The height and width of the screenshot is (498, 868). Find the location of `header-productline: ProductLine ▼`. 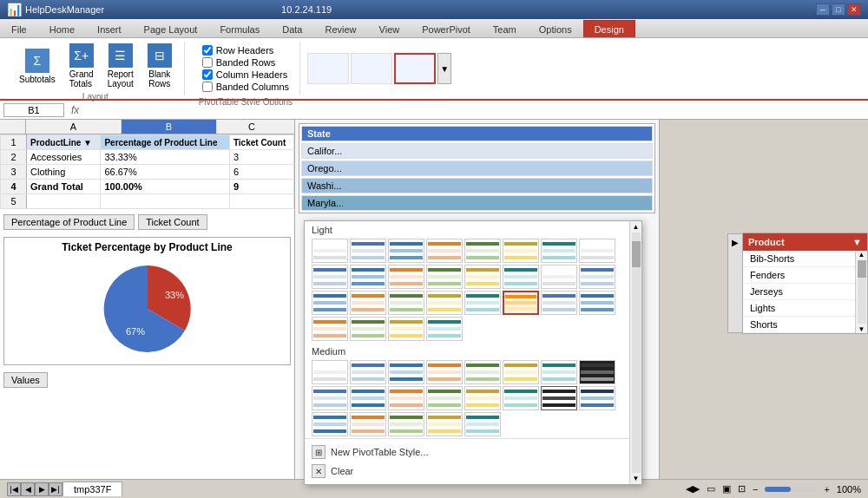

header-productline: ProductLine ▼ is located at coordinates (64, 142).